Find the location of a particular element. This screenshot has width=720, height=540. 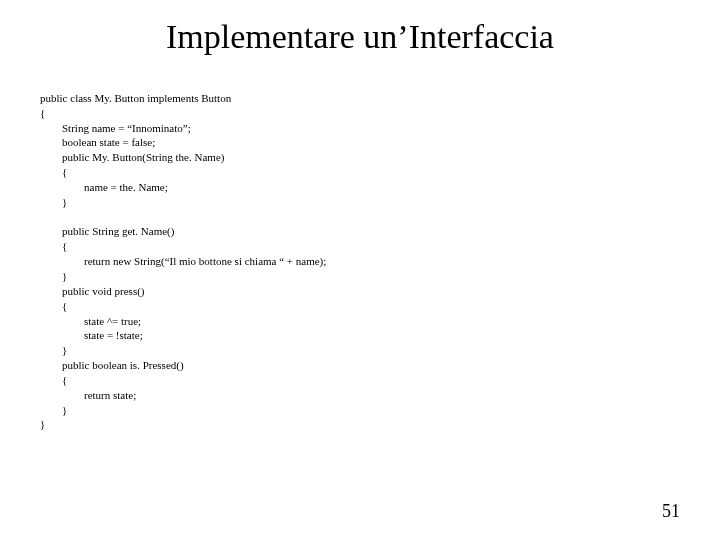

code-line: return new String(“Il mio bottone si chi… is located at coordinates (205, 261).